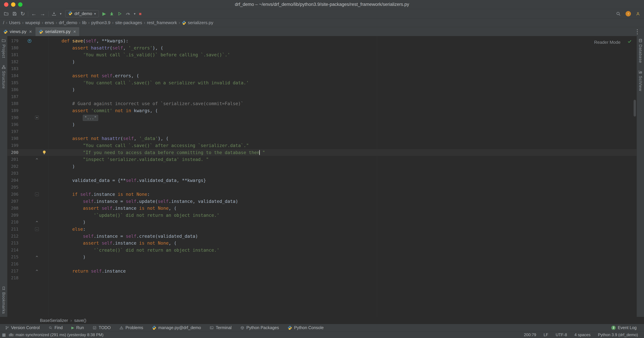 The height and width of the screenshot is (338, 644). Describe the element at coordinates (13, 62) in the screenshot. I see `line-number: 182` at that location.